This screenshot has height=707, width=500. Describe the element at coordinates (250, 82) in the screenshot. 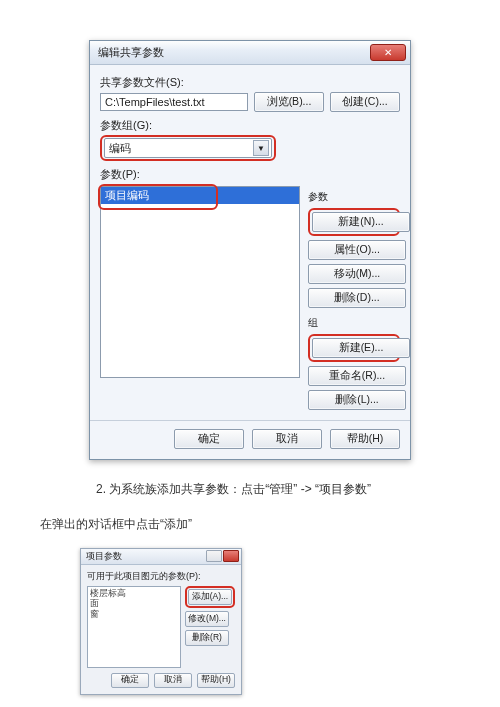

I see `file-label: 共享参数文件(S):` at that location.